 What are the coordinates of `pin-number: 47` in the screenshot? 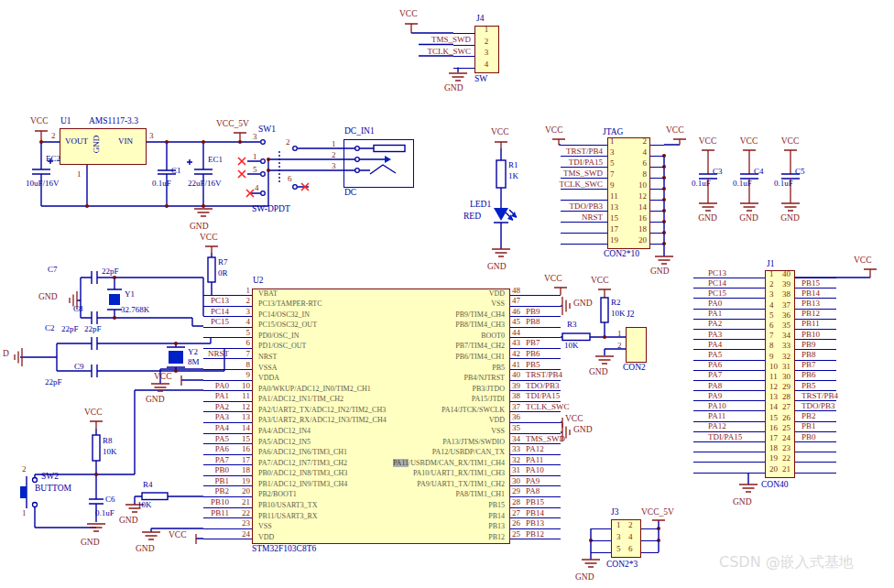 It's located at (518, 300).